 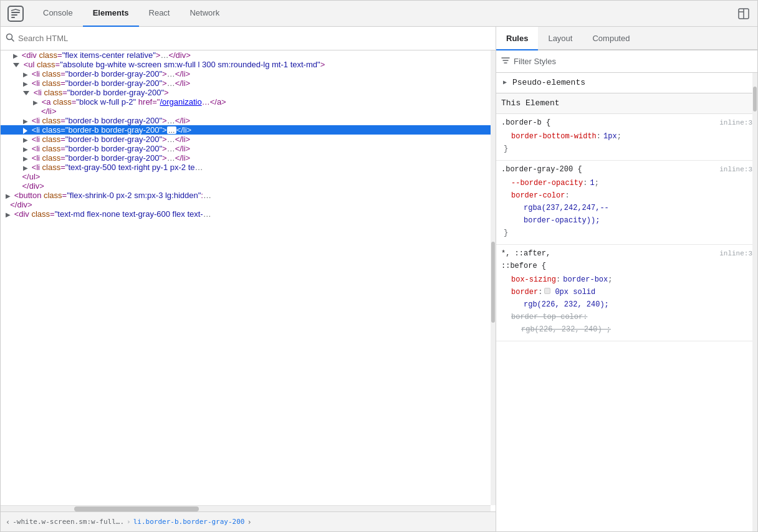 I want to click on filter-icon, so click(x=506, y=61).